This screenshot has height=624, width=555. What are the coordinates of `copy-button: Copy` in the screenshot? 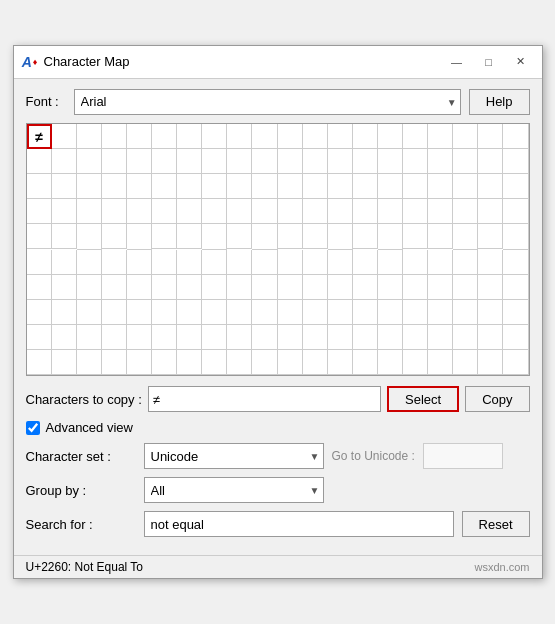 It's located at (497, 399).